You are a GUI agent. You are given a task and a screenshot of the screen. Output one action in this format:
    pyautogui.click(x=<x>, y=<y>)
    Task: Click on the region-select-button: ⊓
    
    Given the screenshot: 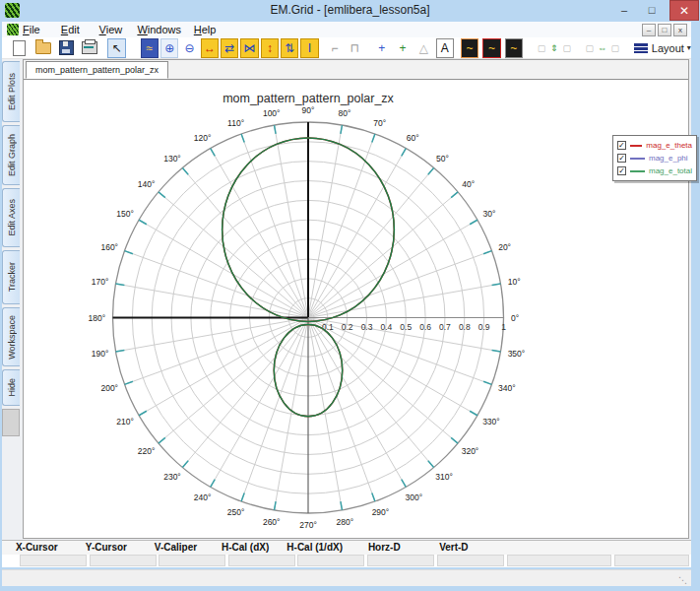 What is the action you would take?
    pyautogui.click(x=354, y=48)
    